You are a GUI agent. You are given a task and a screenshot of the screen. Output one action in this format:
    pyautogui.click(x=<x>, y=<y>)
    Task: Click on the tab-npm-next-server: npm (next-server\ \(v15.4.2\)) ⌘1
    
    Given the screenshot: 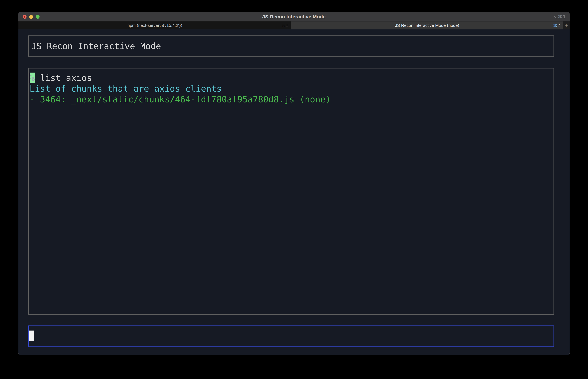 What is the action you would take?
    pyautogui.click(x=155, y=26)
    